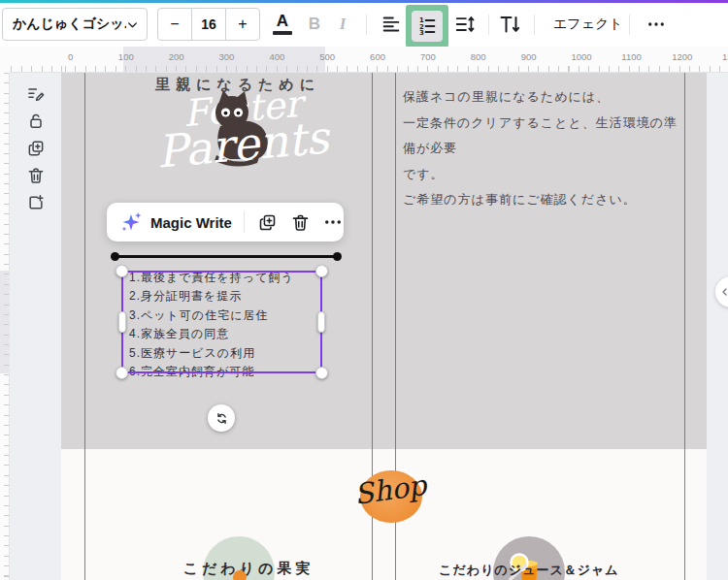 The width and height of the screenshot is (728, 580). I want to click on duplicate-element-button, so click(268, 223).